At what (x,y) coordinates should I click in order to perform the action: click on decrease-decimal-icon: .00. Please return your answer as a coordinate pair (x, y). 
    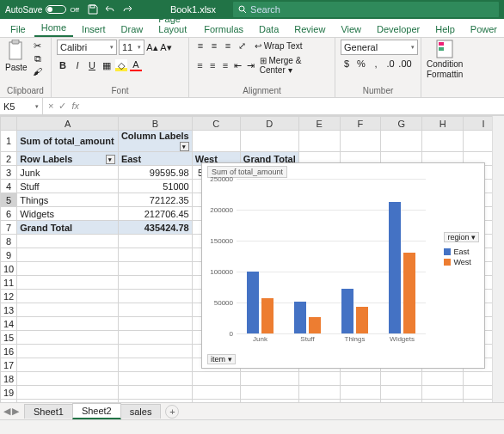
    Looking at the image, I should click on (405, 64).